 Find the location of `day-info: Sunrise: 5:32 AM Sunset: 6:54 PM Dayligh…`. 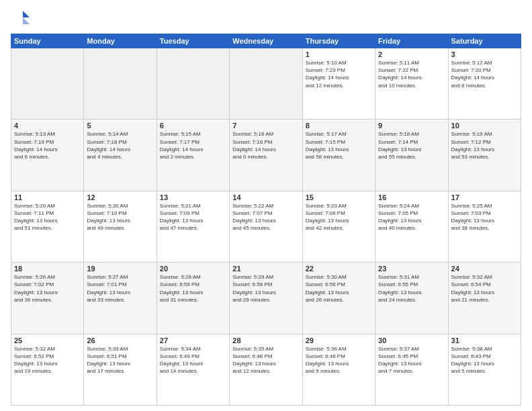

day-info: Sunrise: 5:32 AM Sunset: 6:54 PM Dayligh… is located at coordinates (485, 289).